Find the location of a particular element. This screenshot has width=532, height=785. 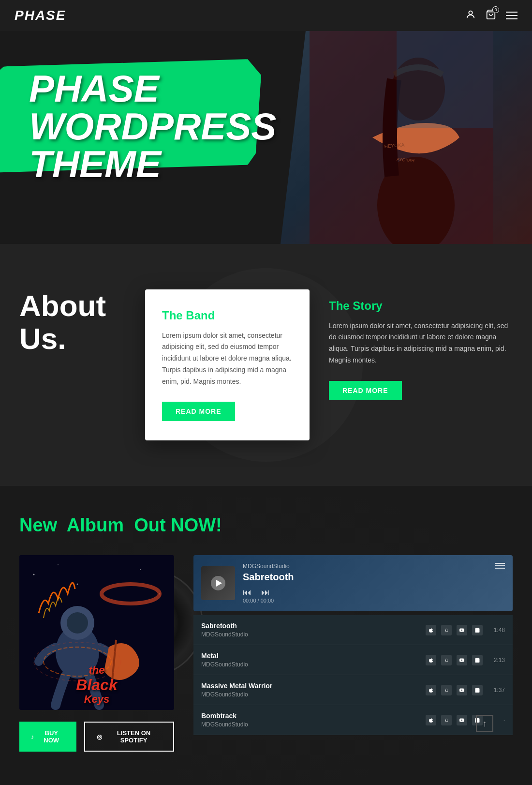

story-body-text: Lorem ipsum dolor sit amet, consectetur … is located at coordinates (421, 344).